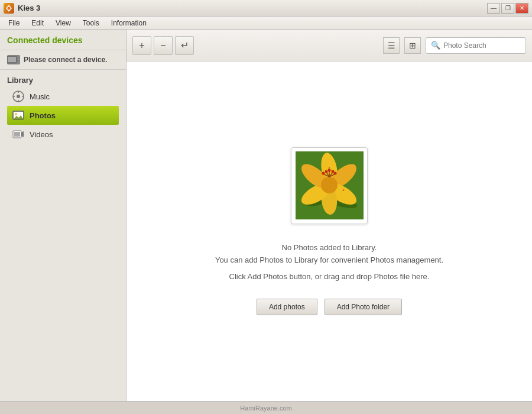 The height and width of the screenshot is (414, 532). What do you see at coordinates (287, 307) in the screenshot?
I see `add-photos-button: Add photos` at bounding box center [287, 307].